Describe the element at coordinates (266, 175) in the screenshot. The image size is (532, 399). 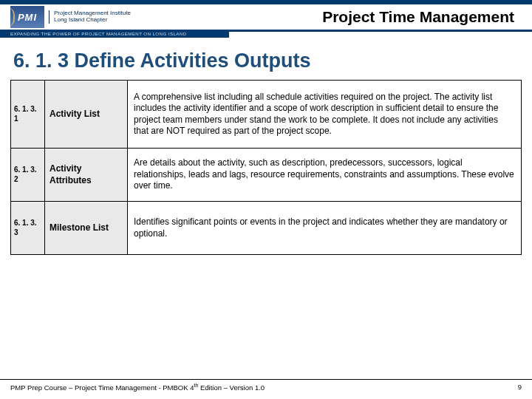
I see `table-row: 6. 1. 3. 2 Activity Attributes Are detai…` at that location.